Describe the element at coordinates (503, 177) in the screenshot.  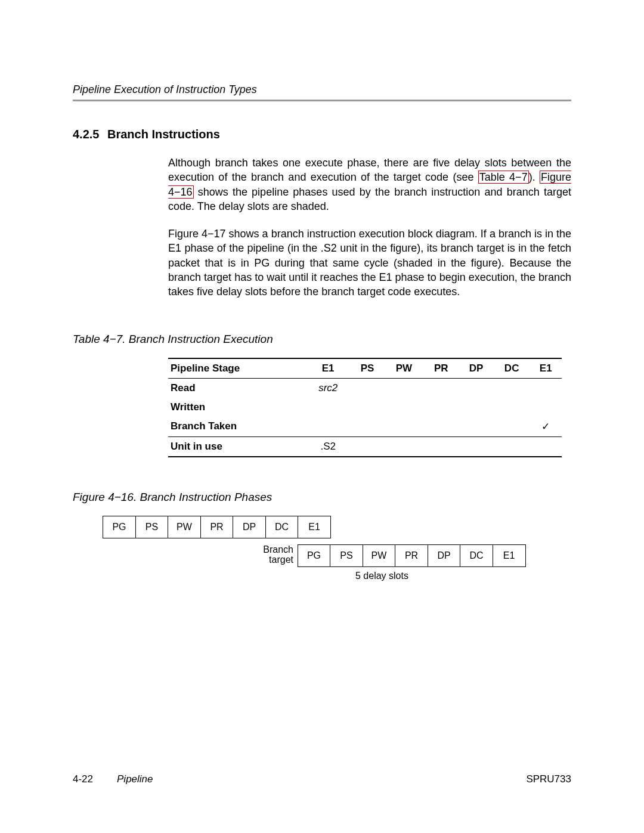
I see `xref-table-4-7: Table 4−7` at that location.